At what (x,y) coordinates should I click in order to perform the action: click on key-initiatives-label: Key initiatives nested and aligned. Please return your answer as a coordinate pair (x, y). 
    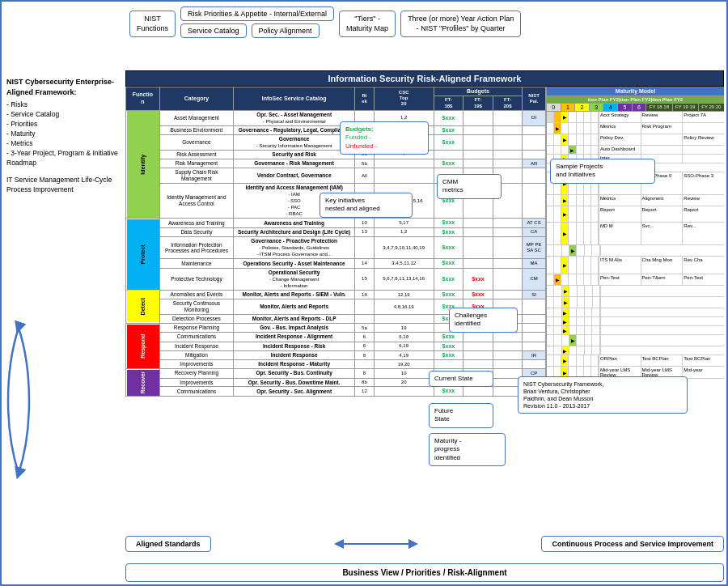
    Looking at the image, I should click on (353, 204).